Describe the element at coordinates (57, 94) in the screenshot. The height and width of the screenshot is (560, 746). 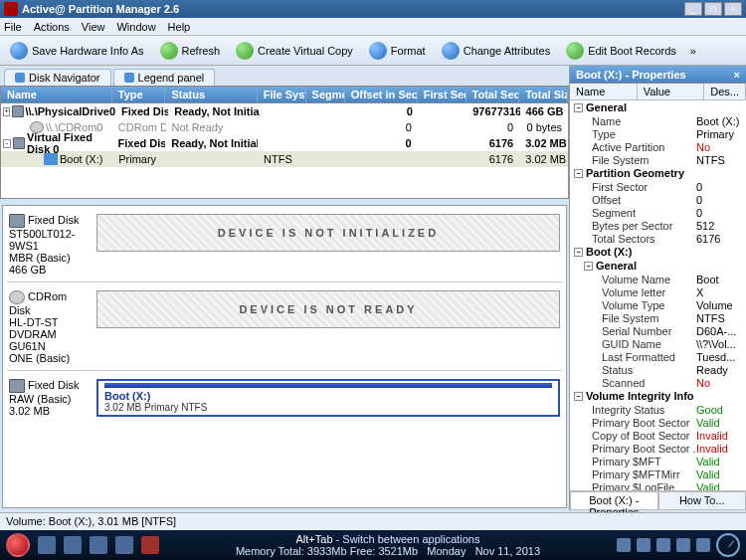
I see `col-name: Name` at that location.